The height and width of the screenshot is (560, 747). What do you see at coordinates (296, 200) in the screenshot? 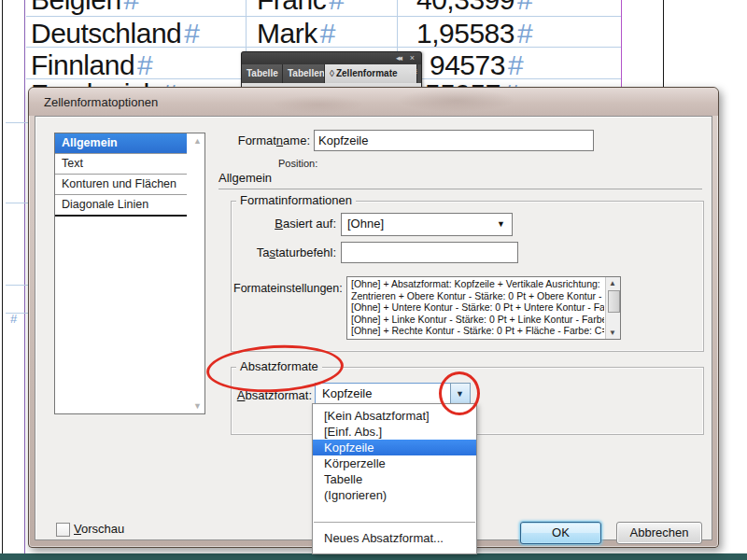
I see `group-title: Formatinformationen` at bounding box center [296, 200].